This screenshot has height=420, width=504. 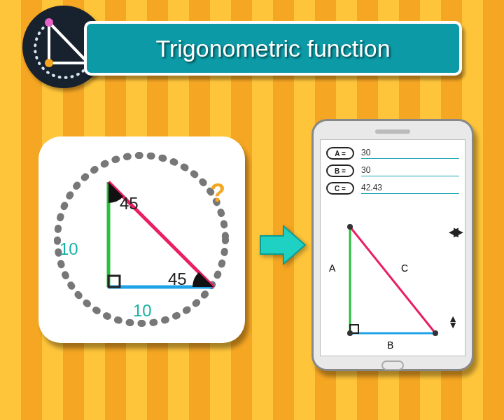 What do you see at coordinates (178, 279) in the screenshot?
I see `angle-right-label: 45` at bounding box center [178, 279].